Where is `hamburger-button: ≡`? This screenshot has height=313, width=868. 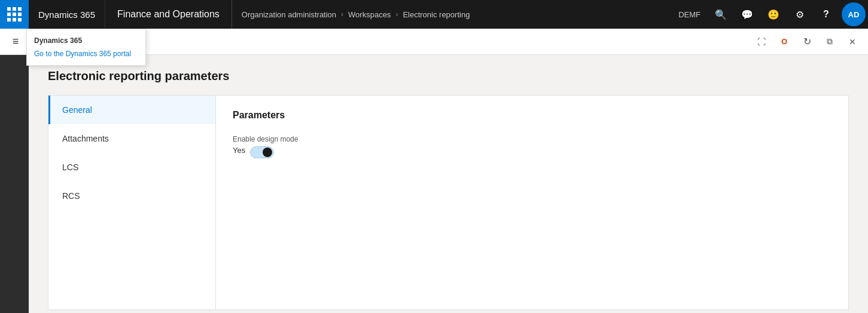
hamburger-button: ≡ is located at coordinates (16, 42).